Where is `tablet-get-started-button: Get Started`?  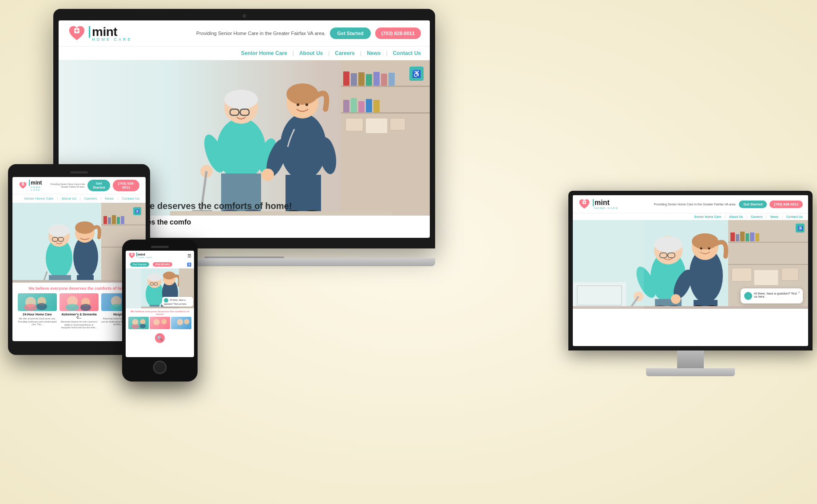
tablet-get-started-button: Get Started is located at coordinates (99, 185).